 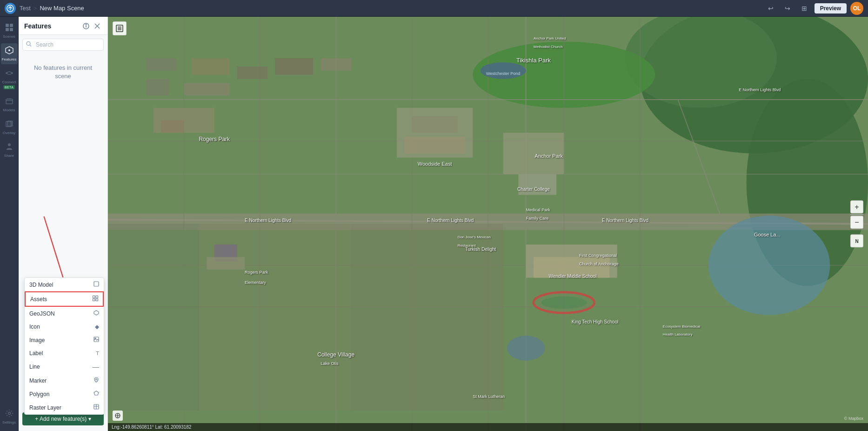 What do you see at coordinates (25, 8) in the screenshot?
I see `breadcrumb-project: Test` at bounding box center [25, 8].